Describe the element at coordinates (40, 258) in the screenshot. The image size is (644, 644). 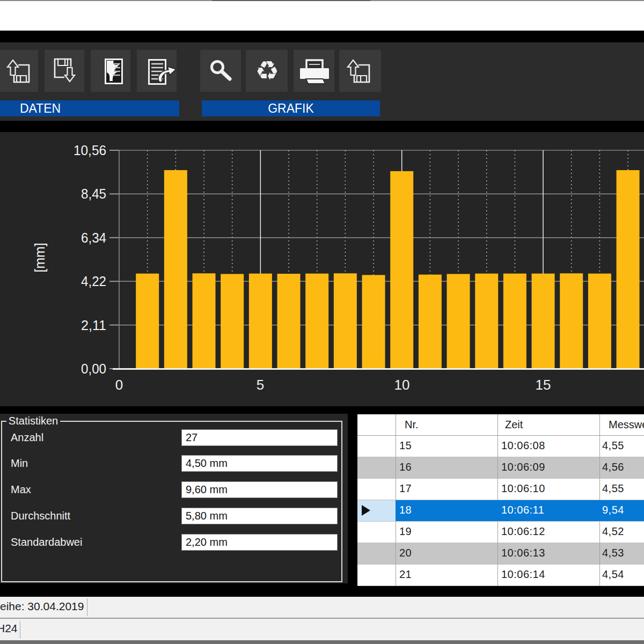
I see `svg-text: [mm]` at that location.